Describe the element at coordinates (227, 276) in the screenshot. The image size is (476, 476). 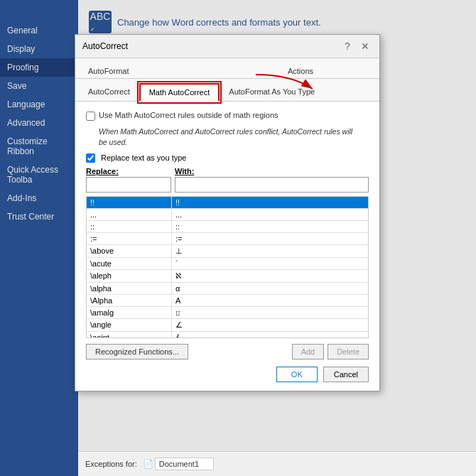
I see `table-row: \alephℵ` at that location.